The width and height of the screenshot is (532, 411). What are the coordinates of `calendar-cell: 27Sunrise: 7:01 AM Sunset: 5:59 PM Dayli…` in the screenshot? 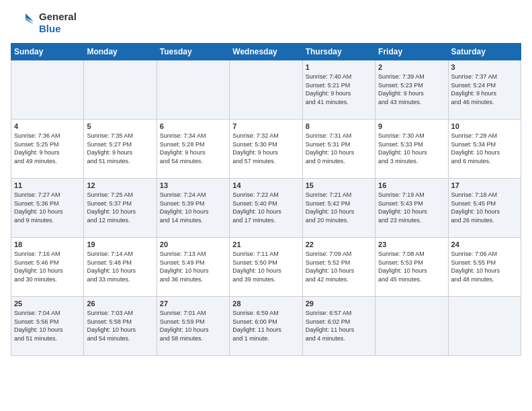 It's located at (193, 326).